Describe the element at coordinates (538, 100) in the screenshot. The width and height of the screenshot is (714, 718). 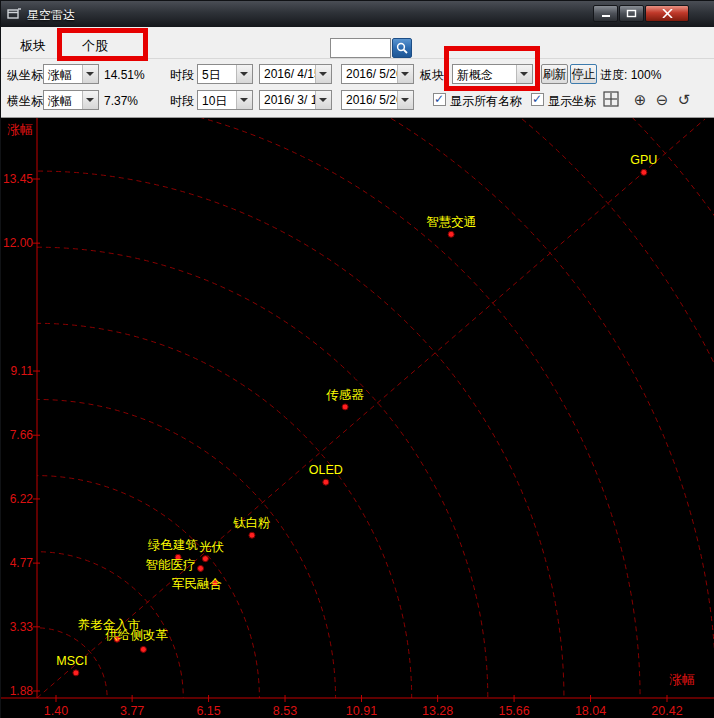
I see `show-coords-checkbox` at that location.